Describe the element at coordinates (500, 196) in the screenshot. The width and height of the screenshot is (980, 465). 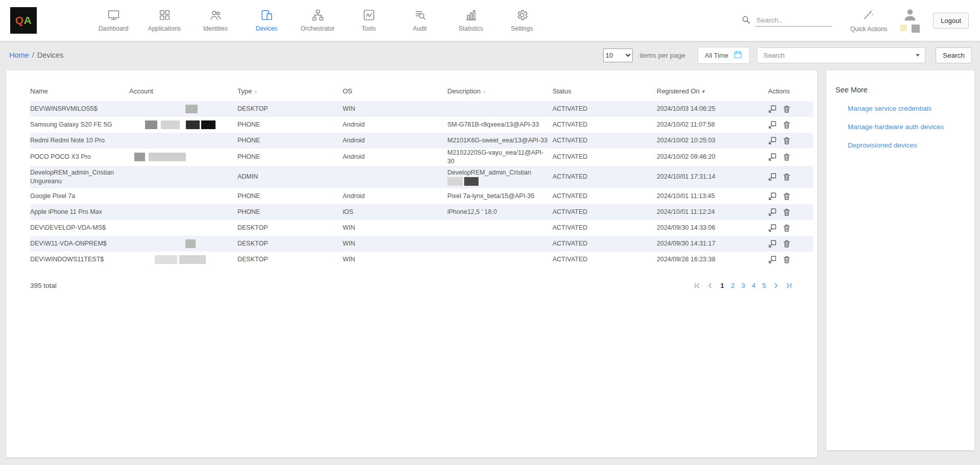
I see `device-description: Pixel 7a-lynx_beta/15@API-35` at that location.